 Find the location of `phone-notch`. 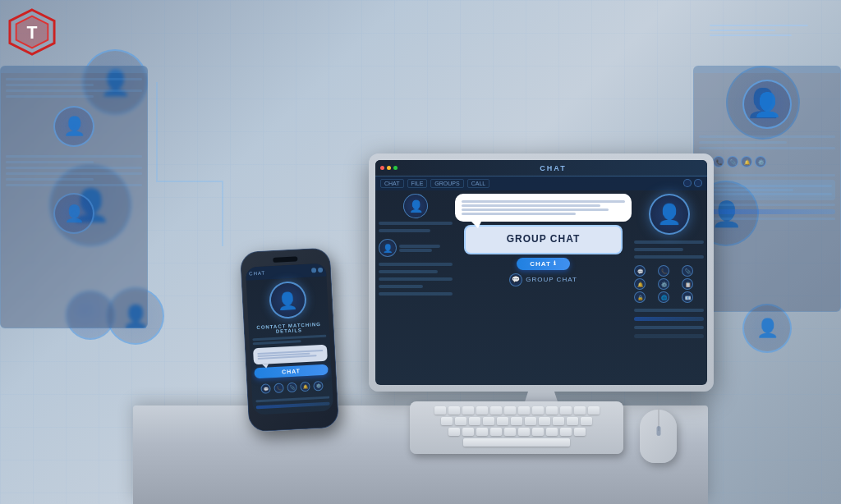

phone-notch is located at coordinates (285, 259).